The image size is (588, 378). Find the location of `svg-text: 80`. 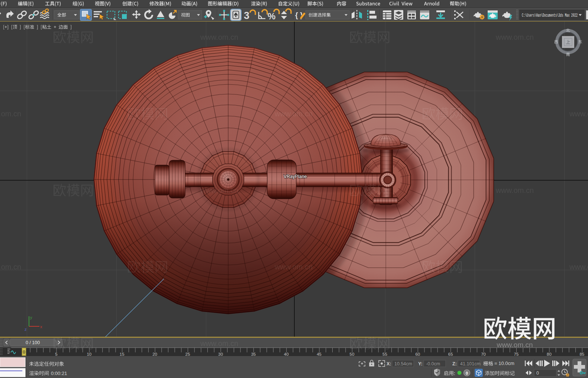

svg-text: 80 is located at coordinates (549, 354).